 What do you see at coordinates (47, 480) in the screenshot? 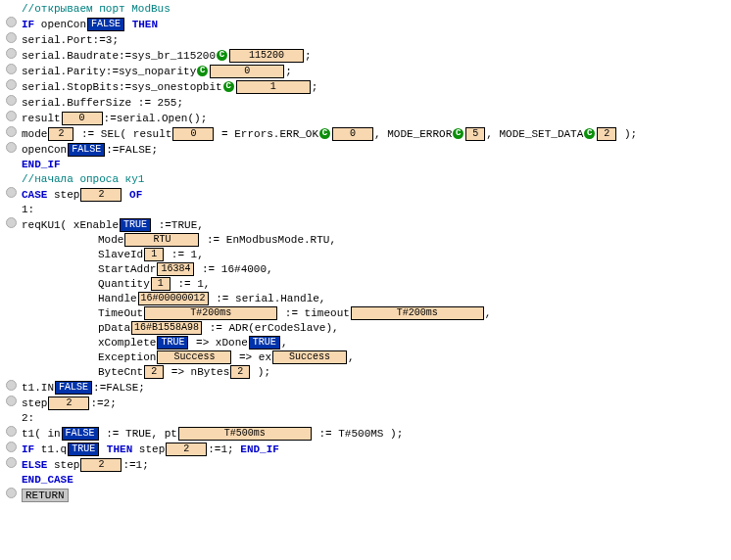
I see `keyword: END_CASE` at bounding box center [47, 480].